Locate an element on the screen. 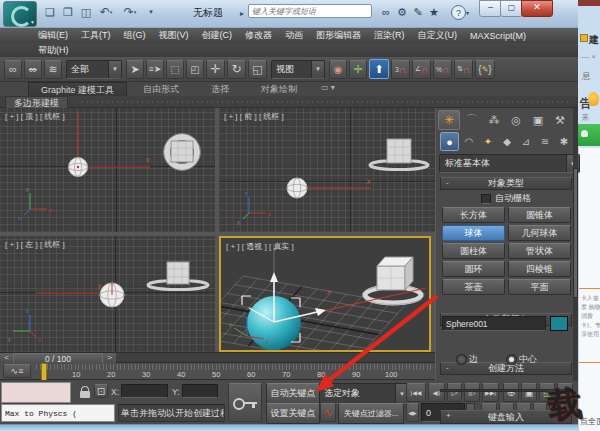  menu-rendering: 渲染(R) is located at coordinates (390, 36).